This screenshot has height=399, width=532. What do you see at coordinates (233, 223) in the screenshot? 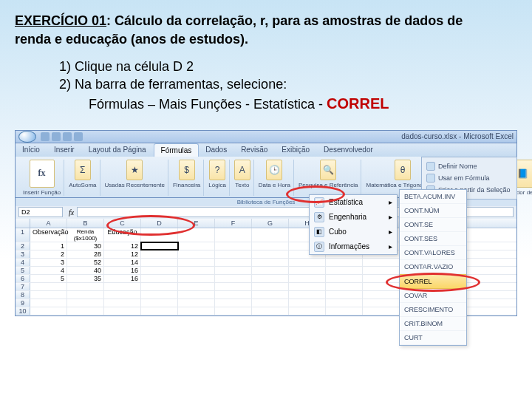
I see `col-F: F` at bounding box center [233, 223].